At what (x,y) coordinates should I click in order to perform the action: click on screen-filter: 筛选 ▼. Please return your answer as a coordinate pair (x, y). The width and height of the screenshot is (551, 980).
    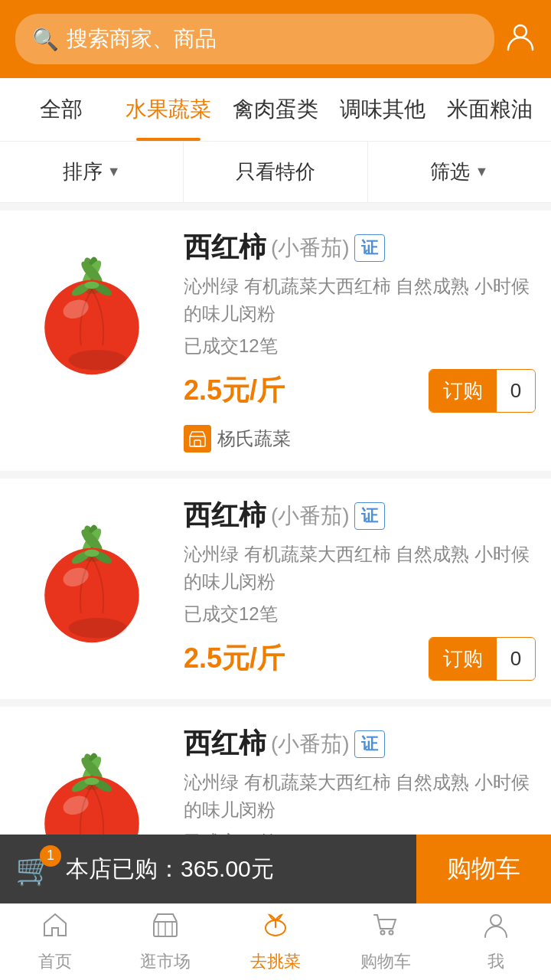
    Looking at the image, I should click on (459, 172).